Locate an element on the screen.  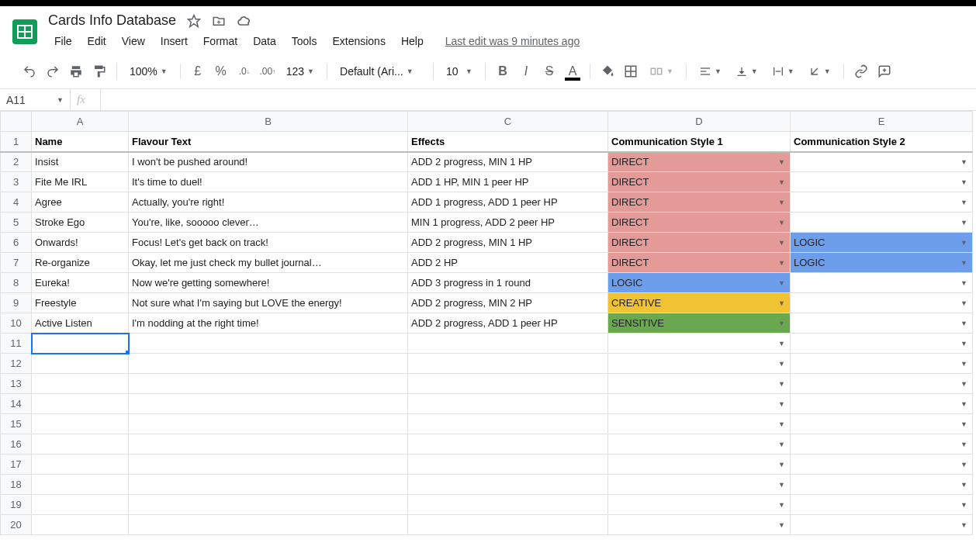
row-header: 8 is located at coordinates (16, 283).